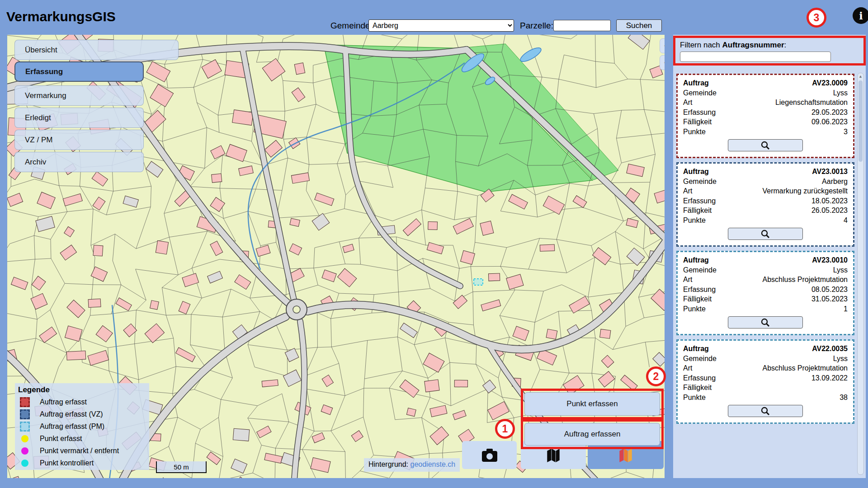 Image resolution: width=868 pixels, height=488 pixels. Describe the element at coordinates (656, 376) in the screenshot. I see `annotation-2-badge: 2` at that location.